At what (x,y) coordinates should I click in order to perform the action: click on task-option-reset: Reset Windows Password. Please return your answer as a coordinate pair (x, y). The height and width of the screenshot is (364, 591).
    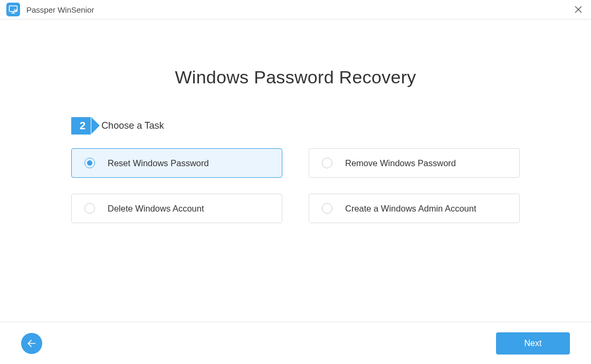
    Looking at the image, I should click on (177, 163).